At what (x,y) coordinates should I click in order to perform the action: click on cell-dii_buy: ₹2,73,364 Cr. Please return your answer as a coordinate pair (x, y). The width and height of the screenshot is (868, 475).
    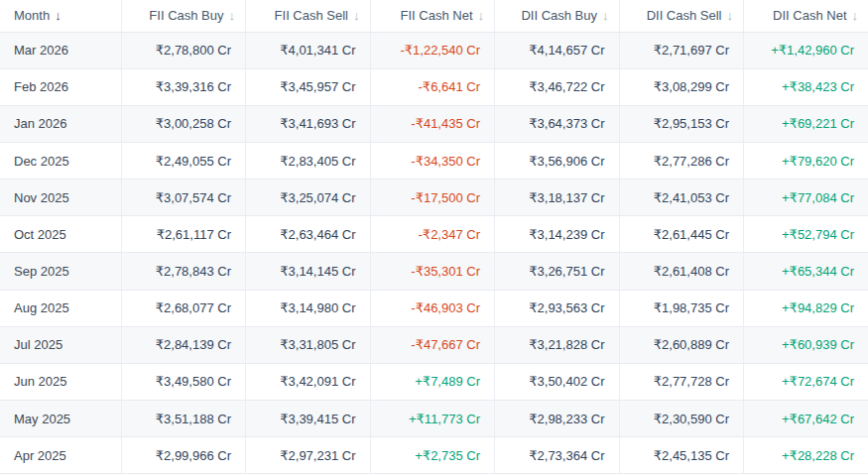
    Looking at the image, I should click on (558, 456).